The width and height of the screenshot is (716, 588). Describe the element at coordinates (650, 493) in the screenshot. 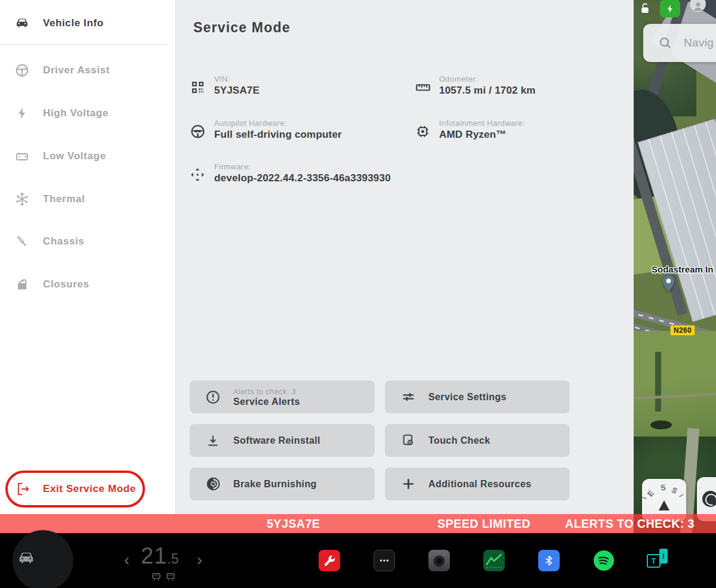

I see `compass-letter: E` at that location.